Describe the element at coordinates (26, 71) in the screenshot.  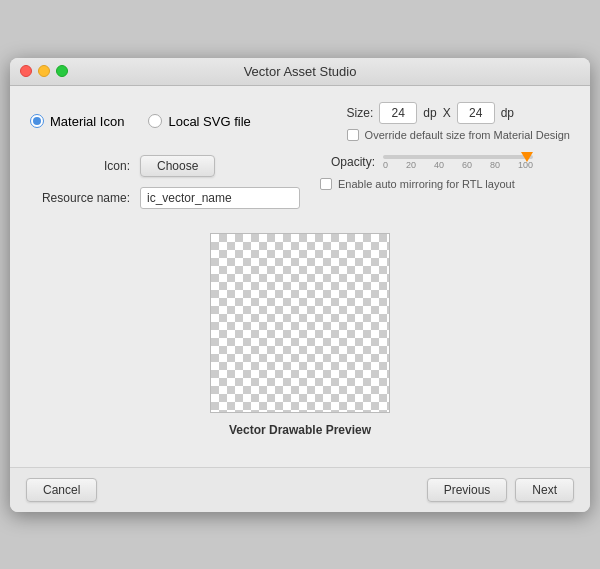
I see `close-button` at that location.